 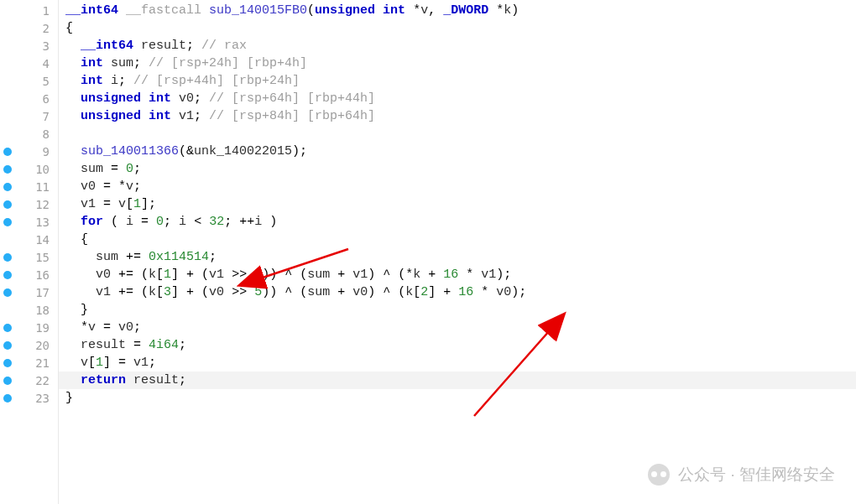 I want to click on code-line: v0 = *v;, so click(x=457, y=186).